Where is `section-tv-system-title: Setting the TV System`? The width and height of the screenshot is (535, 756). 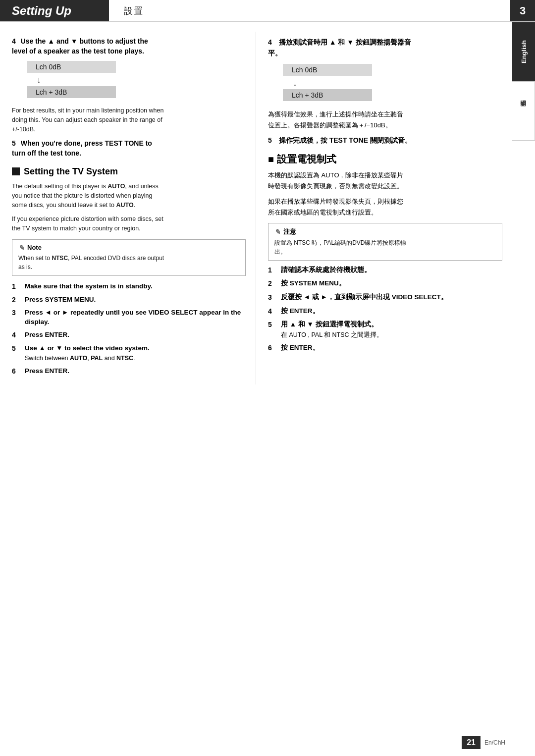 section-tv-system-title: Setting the TV System is located at coordinates (71, 172).